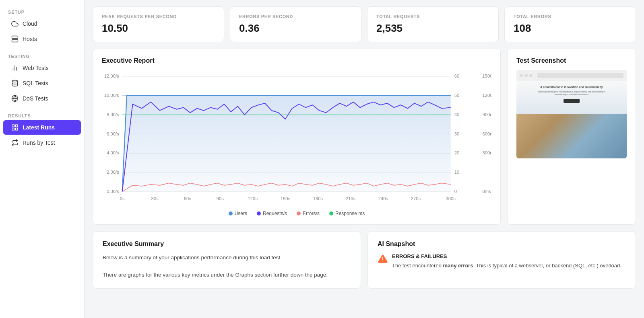 This screenshot has width=644, height=318. I want to click on screenshot-preview: A commitment to innovation and sustainab…, so click(572, 114).